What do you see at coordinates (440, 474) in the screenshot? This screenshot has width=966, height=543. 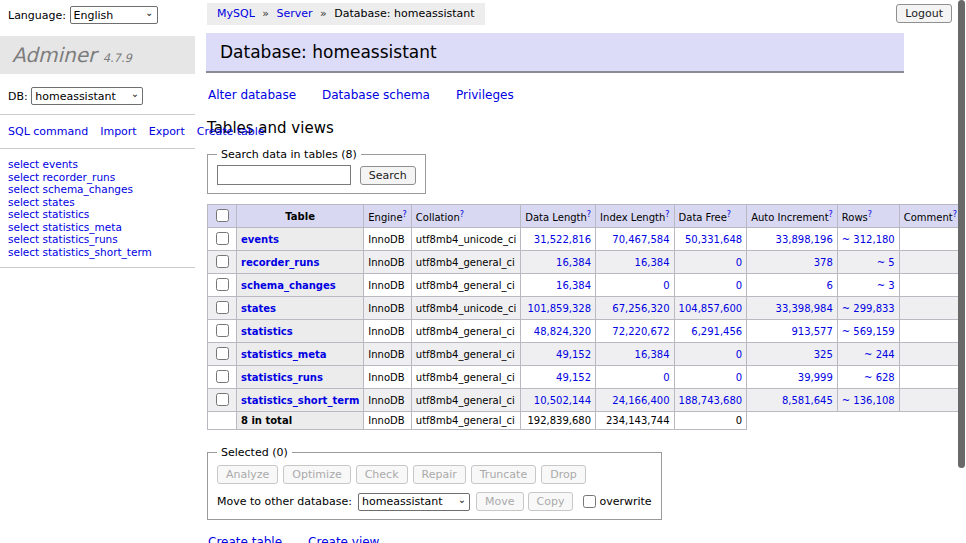 I see `repair-button: Repair` at bounding box center [440, 474].